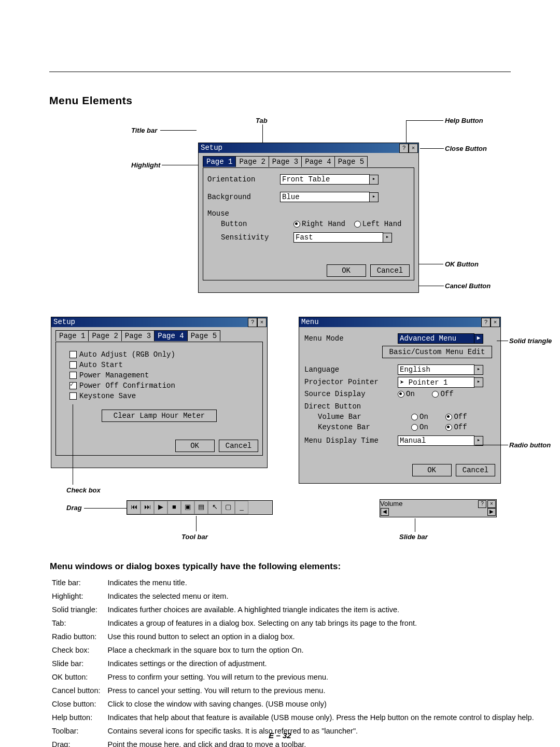 Image resolution: width=560 pixels, height=747 pixels. I want to click on desc-term: OK button:, so click(79, 677).